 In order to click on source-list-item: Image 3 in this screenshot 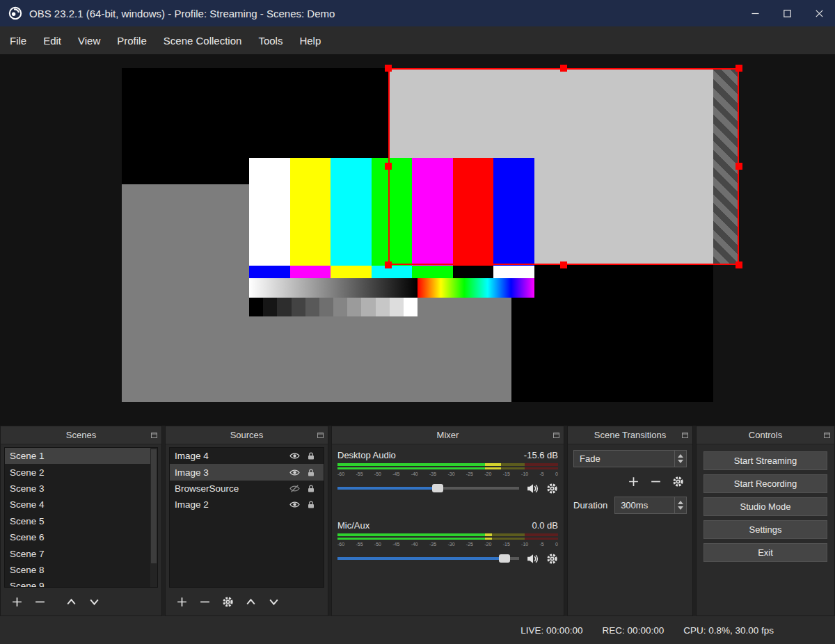, I will do `click(246, 472)`.